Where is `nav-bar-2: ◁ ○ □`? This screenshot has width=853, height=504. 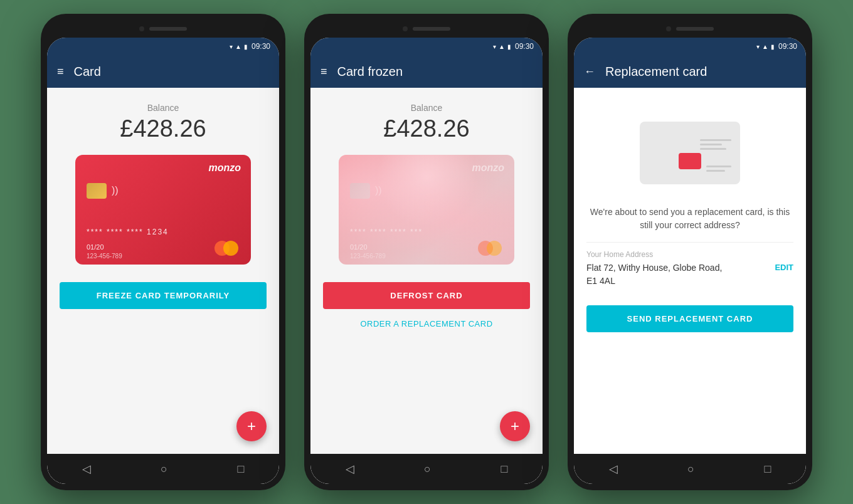
nav-bar-2: ◁ ○ □ is located at coordinates (426, 469).